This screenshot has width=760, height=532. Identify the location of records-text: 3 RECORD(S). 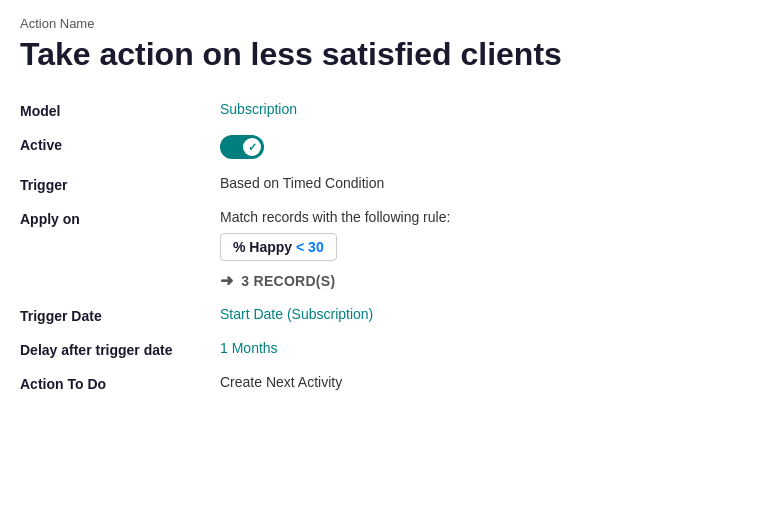
(288, 281).